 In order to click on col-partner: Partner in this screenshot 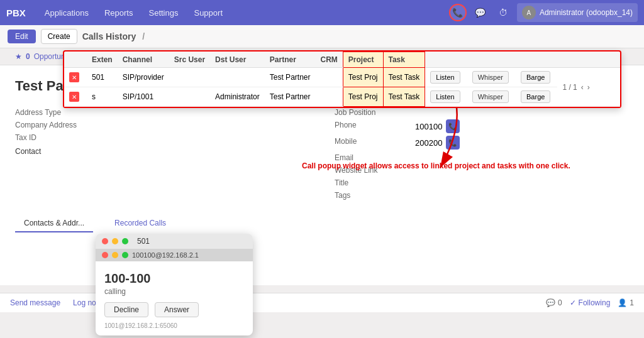, I will do `click(291, 60)`.